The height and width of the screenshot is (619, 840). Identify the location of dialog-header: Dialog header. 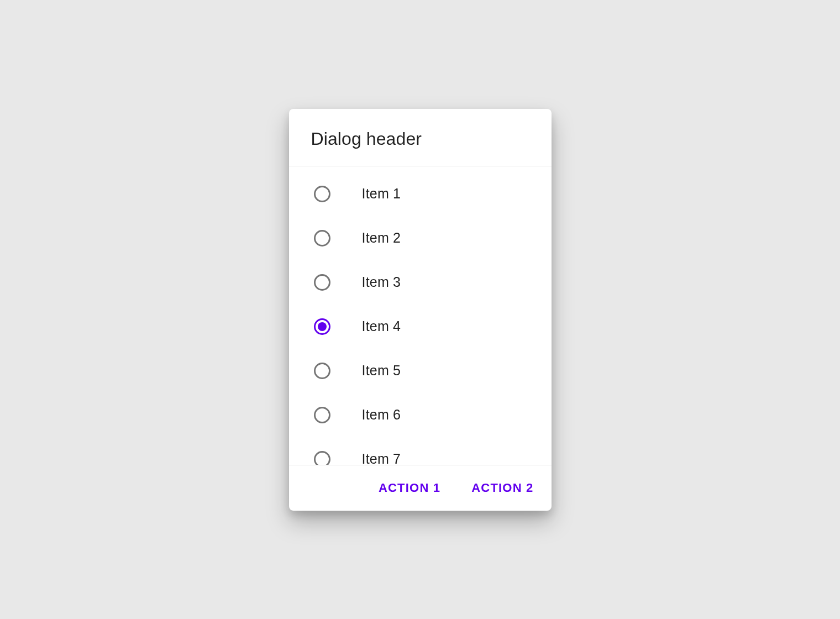
(420, 138).